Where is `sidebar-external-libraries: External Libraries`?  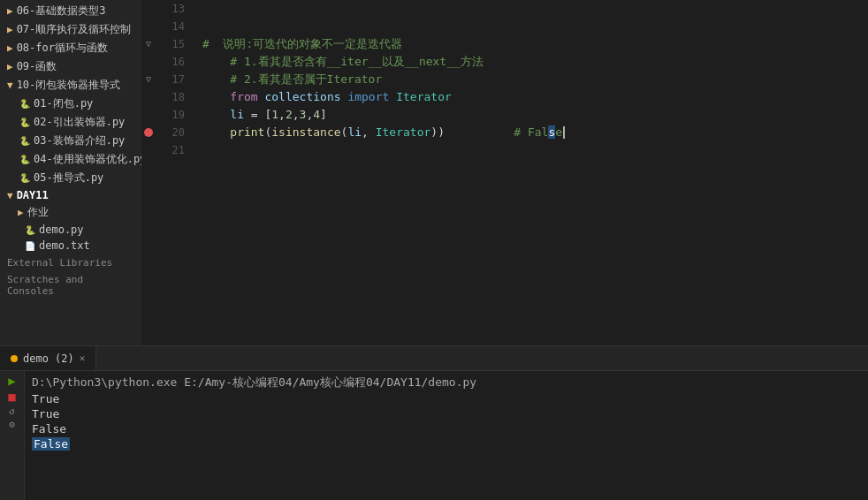 sidebar-external-libraries: External Libraries is located at coordinates (71, 261).